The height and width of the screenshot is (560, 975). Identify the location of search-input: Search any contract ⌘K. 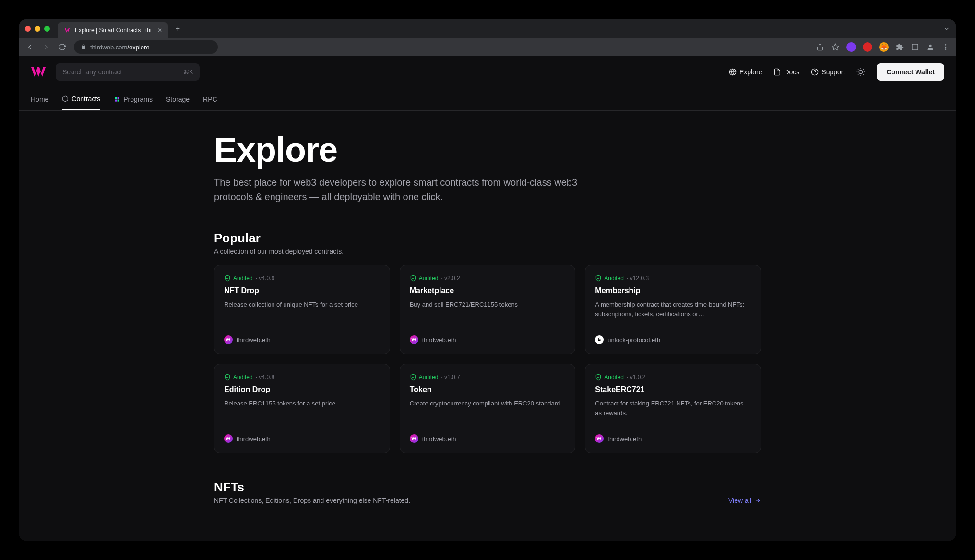
(128, 72).